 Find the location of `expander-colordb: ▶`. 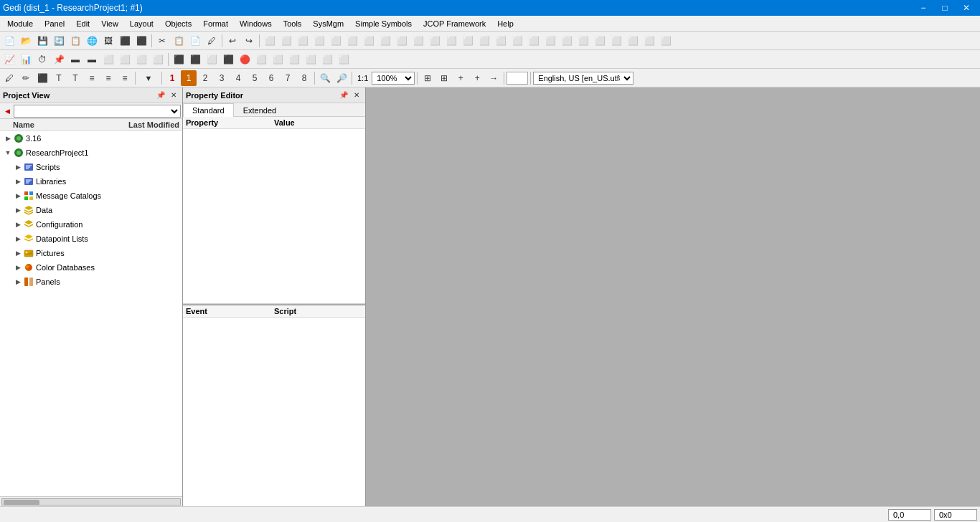

expander-colordb: ▶ is located at coordinates (18, 267).